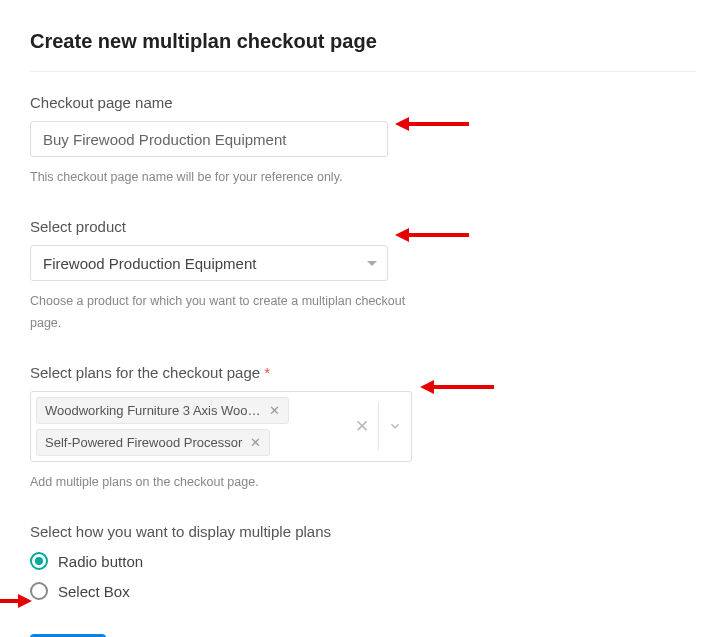 The height and width of the screenshot is (637, 726). Describe the element at coordinates (363, 591) in the screenshot. I see `display-option-select-box: Select Box` at that location.